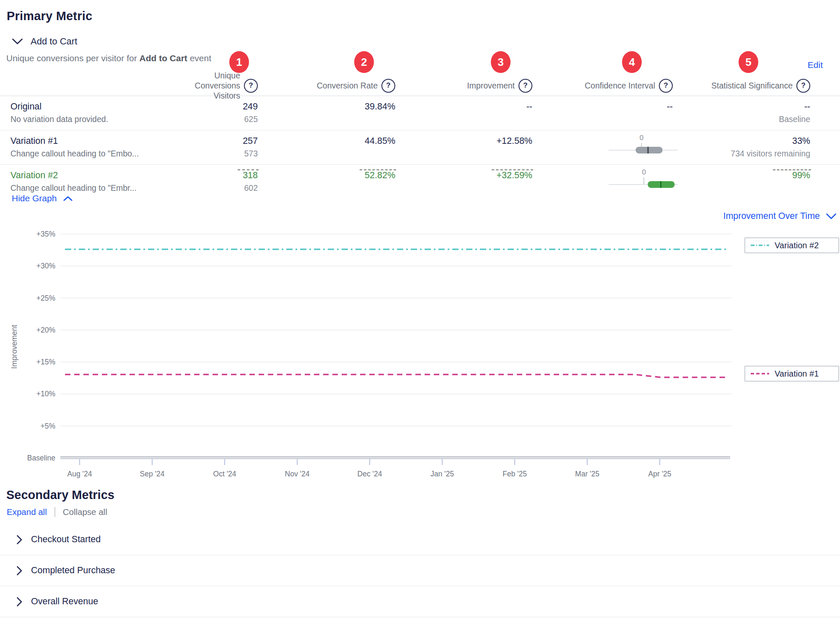 This screenshot has height=624, width=840. Describe the element at coordinates (239, 62) in the screenshot. I see `annotation-badge-1: 1` at that location.